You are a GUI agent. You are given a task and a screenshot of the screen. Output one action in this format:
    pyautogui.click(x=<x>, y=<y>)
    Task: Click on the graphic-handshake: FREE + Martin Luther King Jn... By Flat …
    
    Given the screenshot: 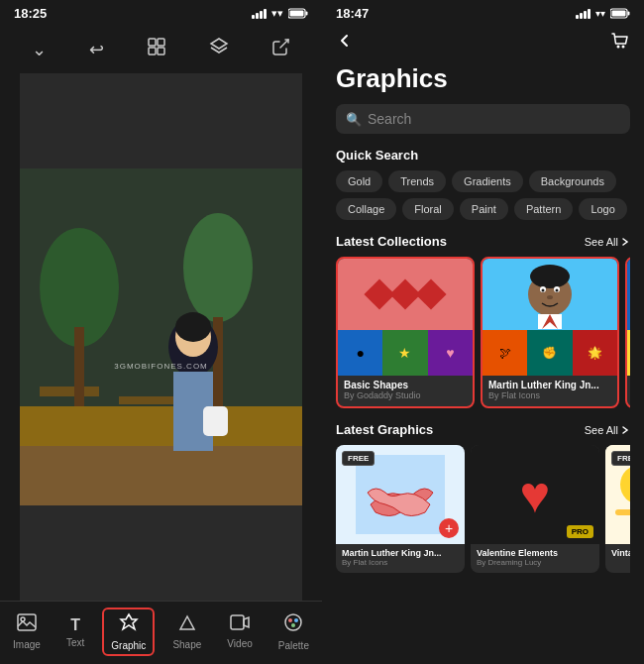 What is the action you would take?
    pyautogui.click(x=400, y=509)
    